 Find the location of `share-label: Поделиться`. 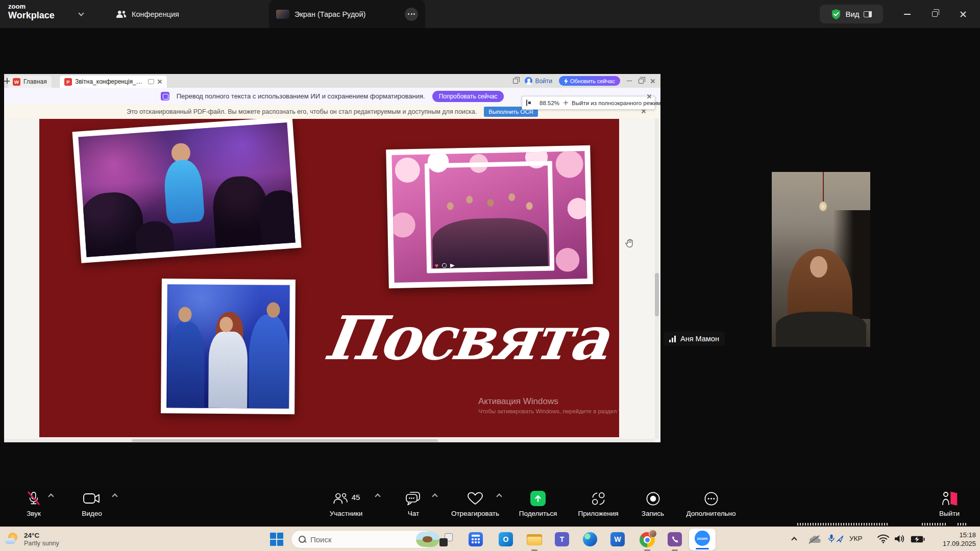

share-label: Поделиться is located at coordinates (538, 513).